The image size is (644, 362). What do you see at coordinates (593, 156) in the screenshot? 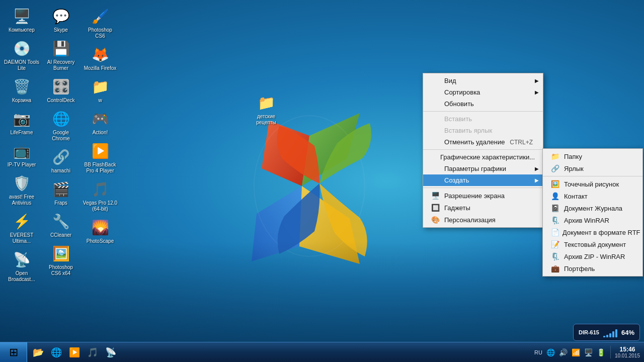
I see `create-folder: 📁 Папку` at bounding box center [593, 156].